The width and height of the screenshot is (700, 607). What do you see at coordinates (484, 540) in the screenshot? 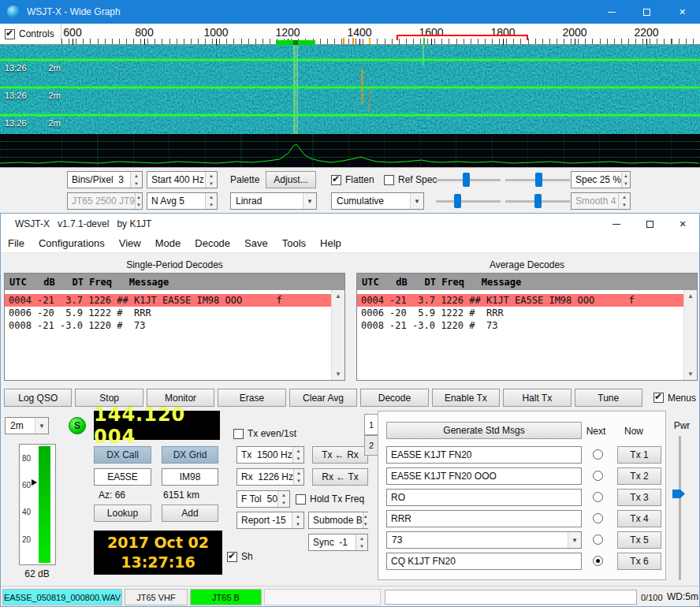
I see `tx5-message-combo: 73` at bounding box center [484, 540].